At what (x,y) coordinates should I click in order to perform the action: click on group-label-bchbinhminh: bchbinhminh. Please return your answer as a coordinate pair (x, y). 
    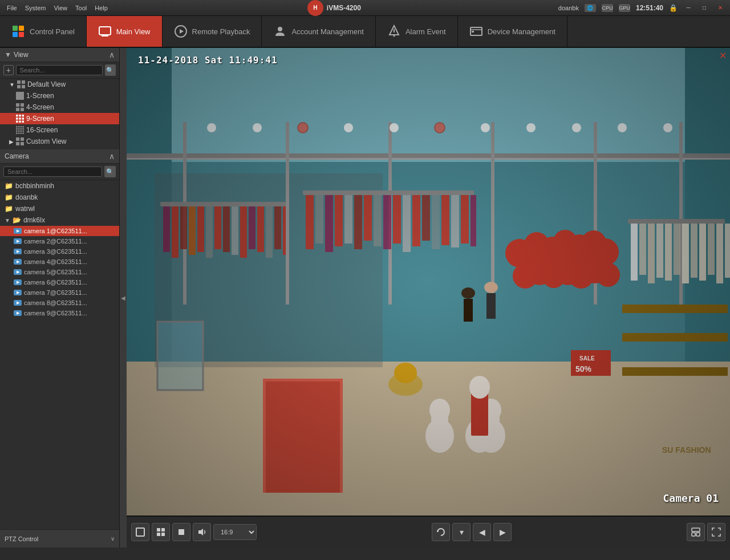
    Looking at the image, I should click on (35, 186).